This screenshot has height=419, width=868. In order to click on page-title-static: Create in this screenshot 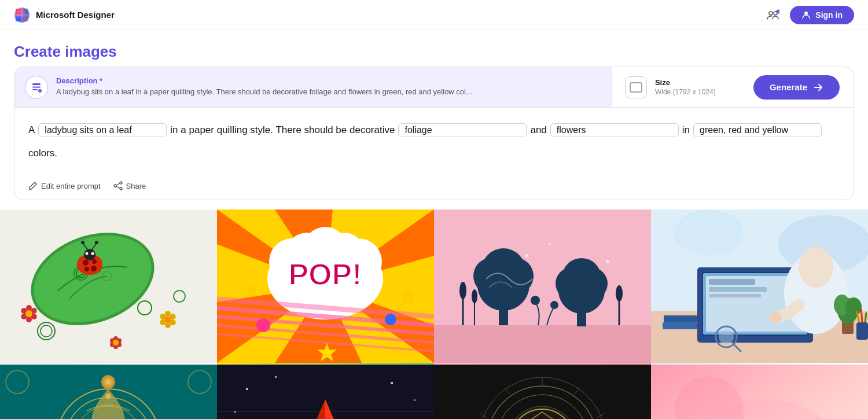, I will do `click(39, 52)`.